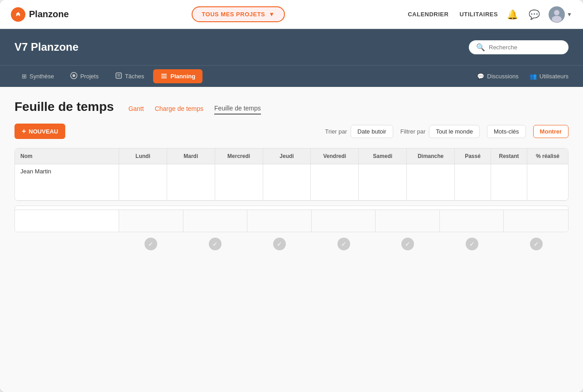 The height and width of the screenshot is (392, 583). What do you see at coordinates (506, 131) in the screenshot?
I see `keywords-select: Mots-clés` at bounding box center [506, 131].